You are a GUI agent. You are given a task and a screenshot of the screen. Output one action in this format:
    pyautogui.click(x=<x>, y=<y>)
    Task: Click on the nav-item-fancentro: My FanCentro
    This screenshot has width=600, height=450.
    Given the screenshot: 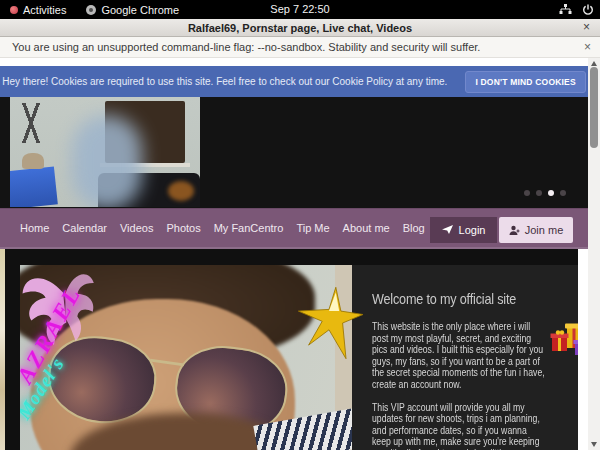 What is the action you would take?
    pyautogui.click(x=249, y=228)
    